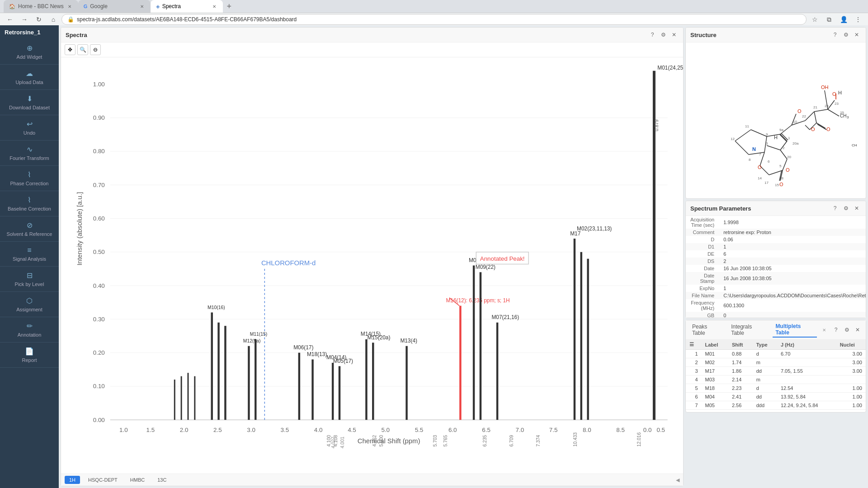  What do you see at coordinates (674, 35) in the screenshot?
I see `spectra-close-button: ✕` at bounding box center [674, 35].